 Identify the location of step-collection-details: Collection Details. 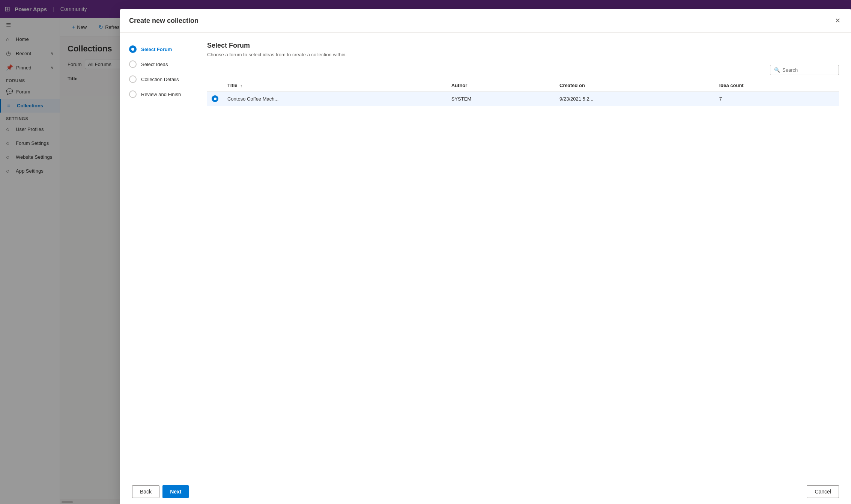
(158, 79).